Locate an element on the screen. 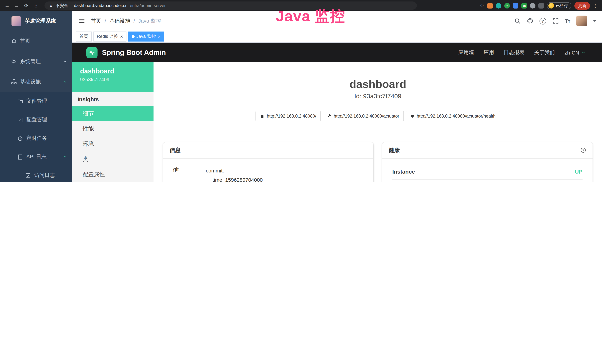 The image size is (602, 364). sba-brand-title: Spring Boot Admin is located at coordinates (134, 53).